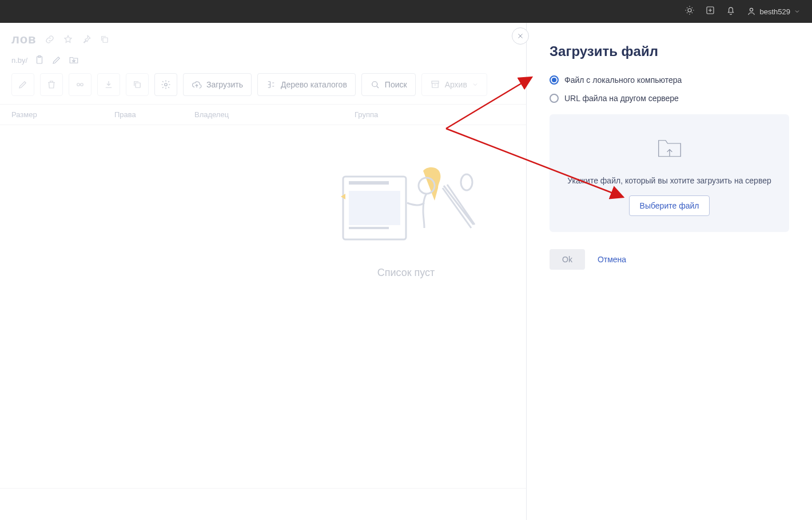  I want to click on star-icon, so click(68, 39).